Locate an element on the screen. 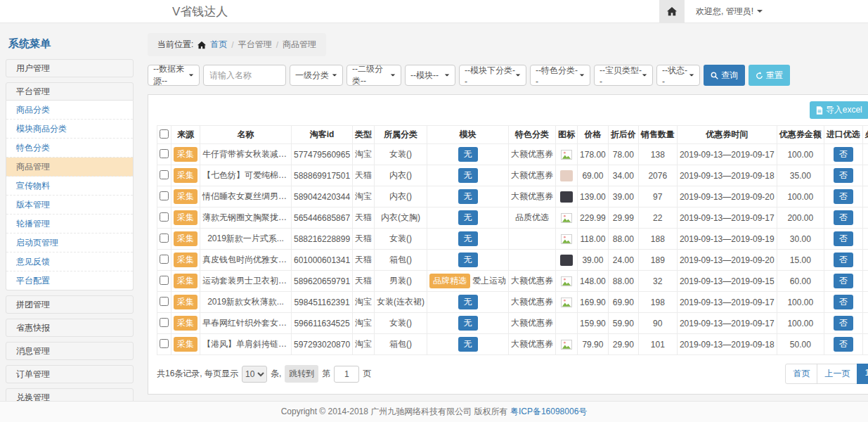 Image resolution: width=868 pixels, height=422 pixels. sidebar-item: 轮播管理 is located at coordinates (70, 224).